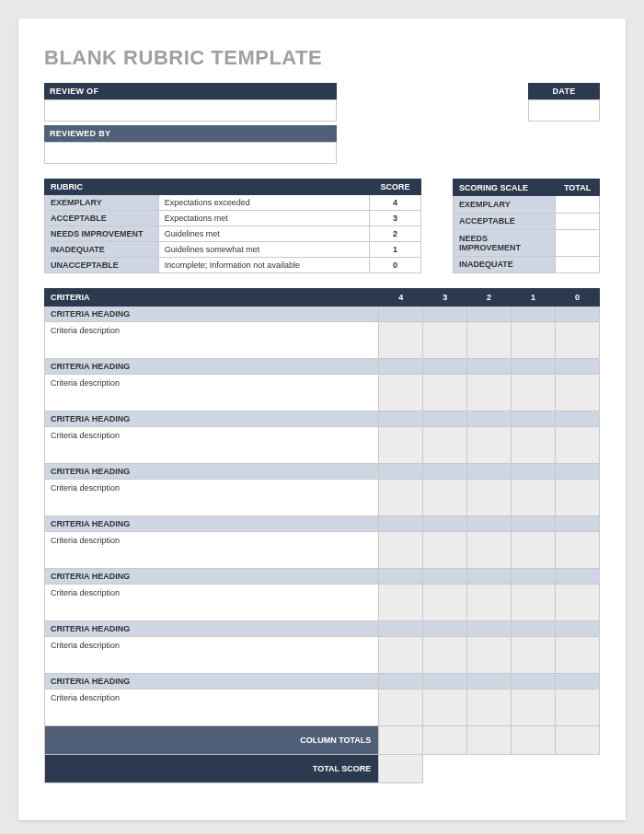 This screenshot has width=644, height=834. Describe the element at coordinates (102, 234) in the screenshot. I see `rubric-label: NEEDS IMPROVEMENT` at that location.